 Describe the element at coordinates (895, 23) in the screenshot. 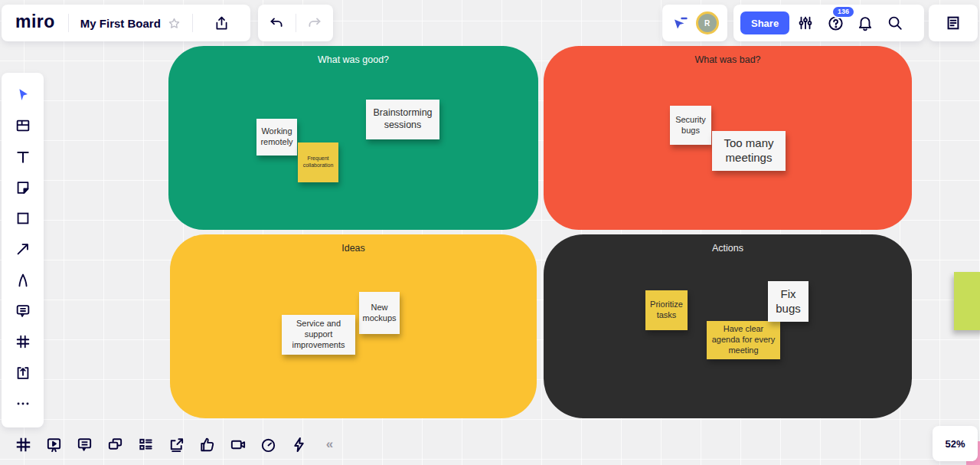

I see `search-icon` at that location.